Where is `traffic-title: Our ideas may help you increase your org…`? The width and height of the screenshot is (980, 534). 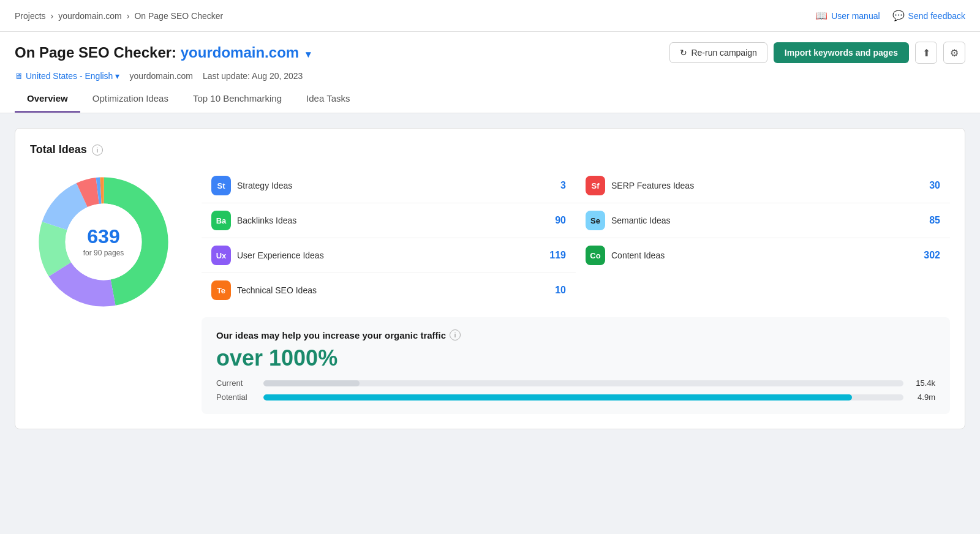 traffic-title: Our ideas may help you increase your org… is located at coordinates (576, 335).